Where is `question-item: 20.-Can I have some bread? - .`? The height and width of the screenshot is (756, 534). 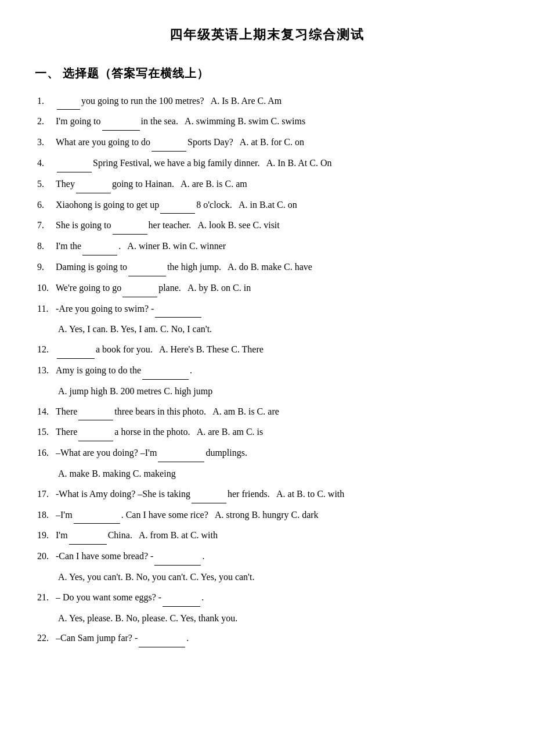
question-item: 20.-Can I have some bread? - . is located at coordinates (267, 557).